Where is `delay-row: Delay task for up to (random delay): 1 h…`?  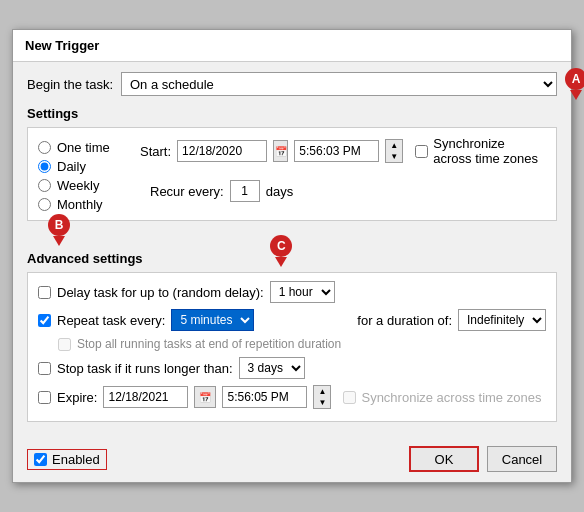 delay-row: Delay task for up to (random delay): 1 h… is located at coordinates (292, 292).